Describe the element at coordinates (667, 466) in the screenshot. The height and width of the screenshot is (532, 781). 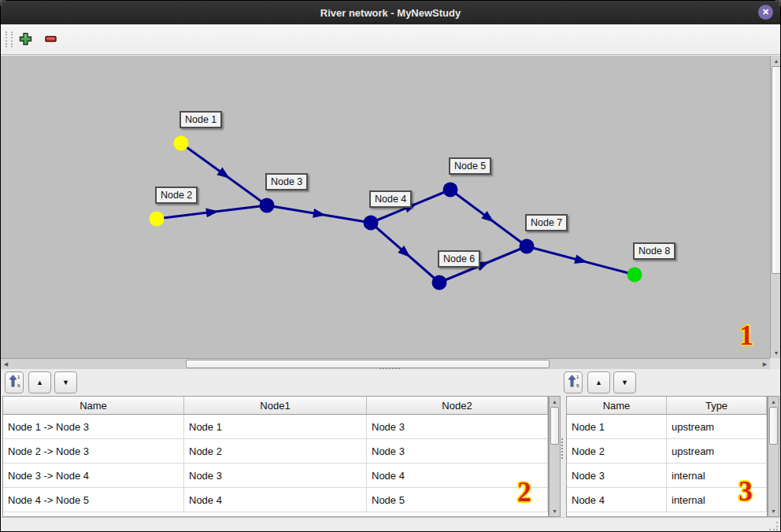
I see `nodes-table-body: Node 1upstreamNode 2upstreamNode 3intern…` at that location.